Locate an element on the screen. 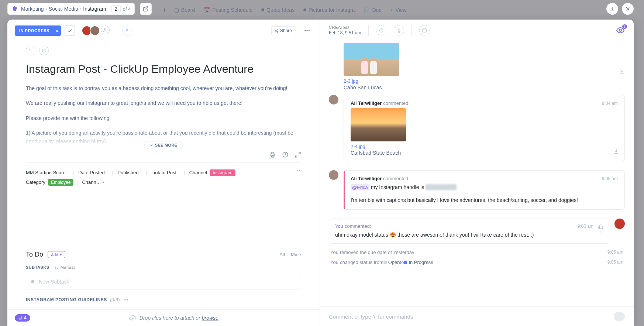  print-icon is located at coordinates (273, 155).